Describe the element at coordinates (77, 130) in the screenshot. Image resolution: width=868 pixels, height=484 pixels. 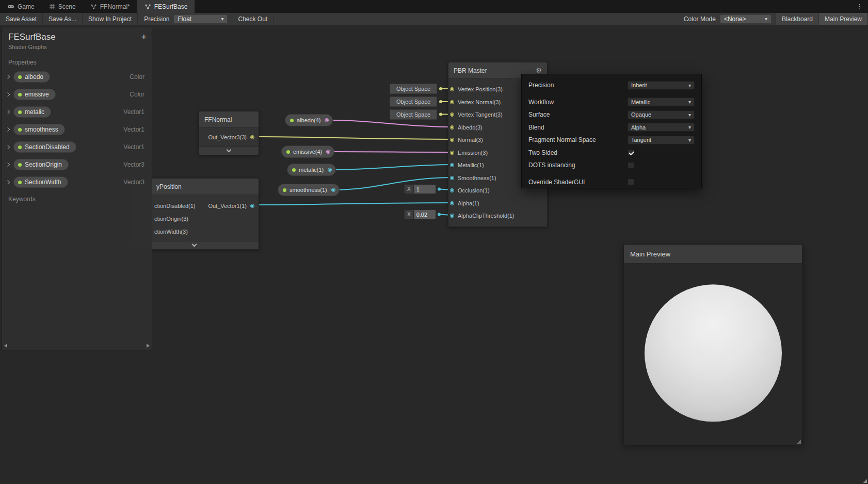
I see `property-row-smoothness: smoothness Vector1` at that location.